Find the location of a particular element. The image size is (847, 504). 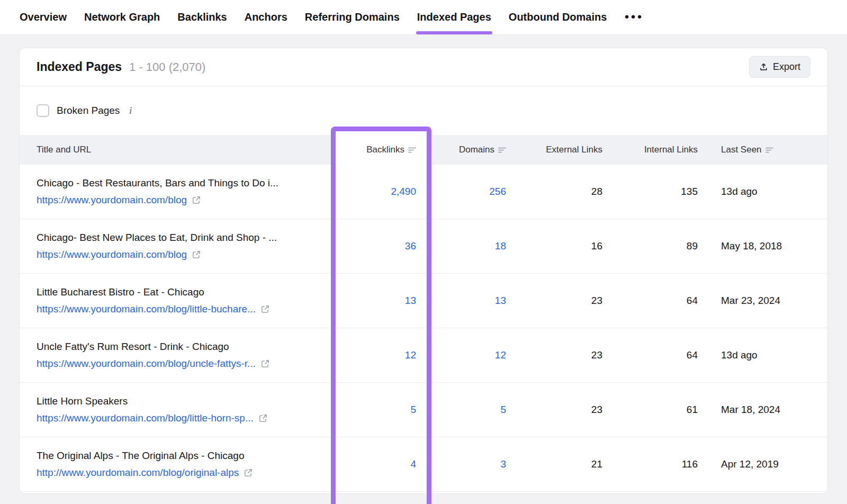

tab-referring-domains: Referring Domains is located at coordinates (353, 17).